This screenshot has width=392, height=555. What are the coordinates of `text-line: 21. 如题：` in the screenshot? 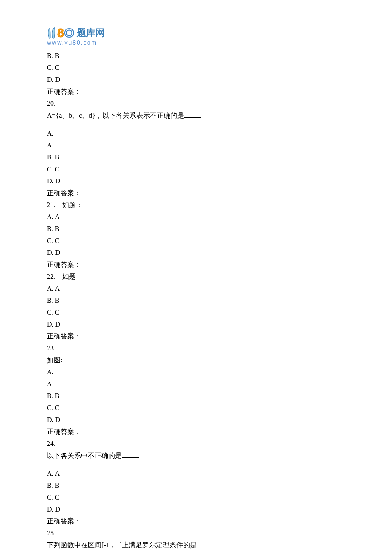 It's located at (196, 205).